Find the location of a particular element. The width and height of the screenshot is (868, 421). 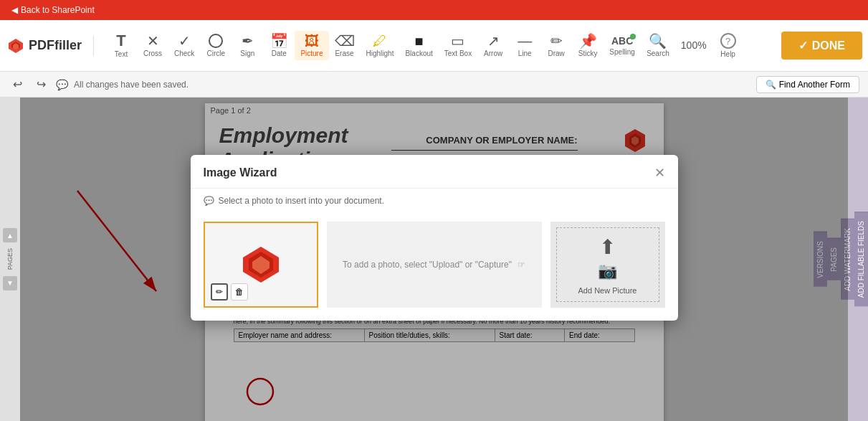

find-another-form-button: 🔍 Find Another Form is located at coordinates (808, 85).